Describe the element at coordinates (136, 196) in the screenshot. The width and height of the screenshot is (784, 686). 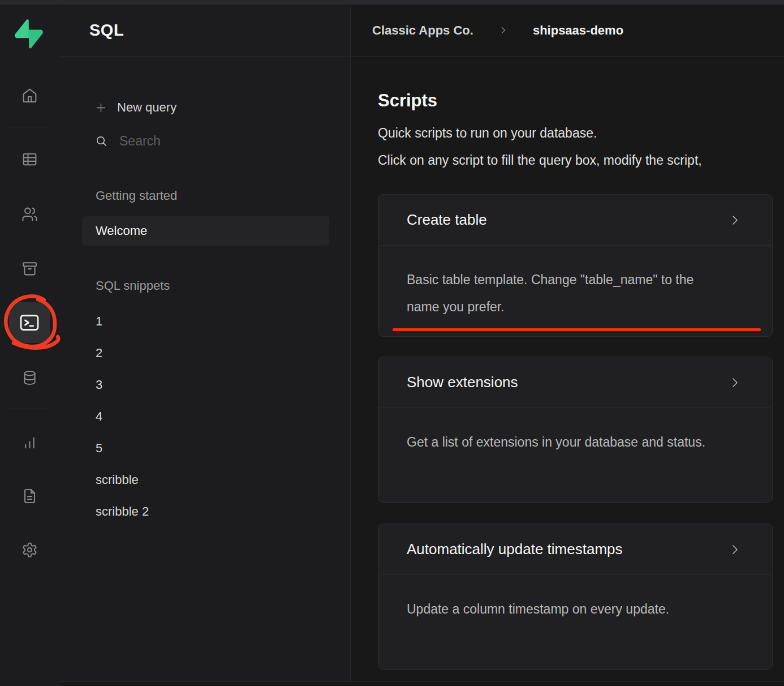
I see `section-label-getting-started: Getting started` at that location.